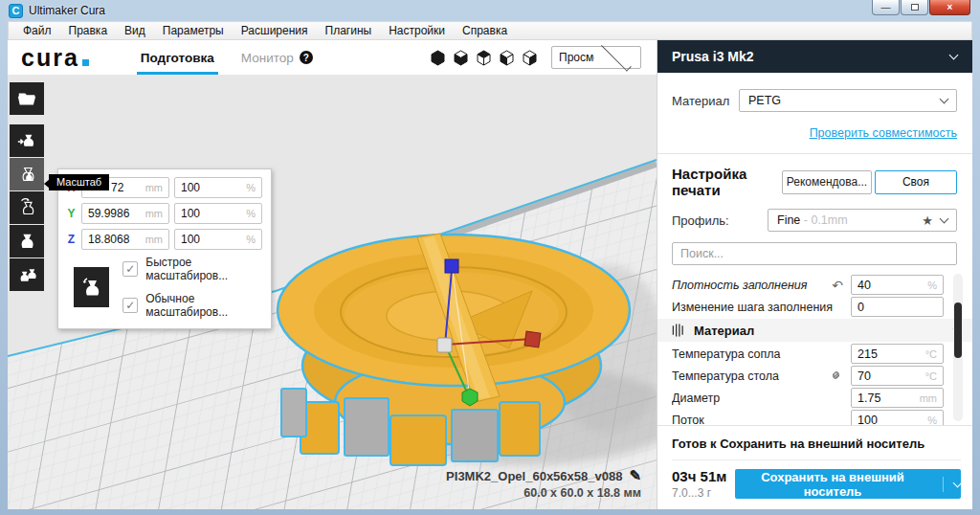  I want to click on action-panel: Готов к Сохранить на внешний носитель 03…, so click(815, 467).